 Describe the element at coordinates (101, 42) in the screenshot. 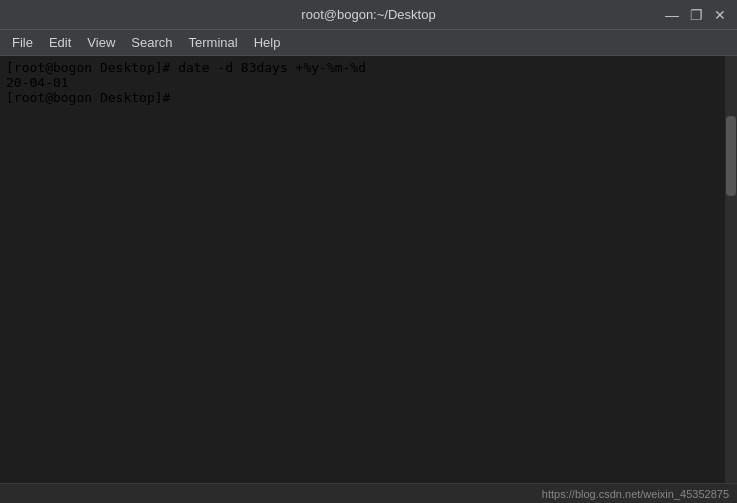

I see `menu-view: View` at that location.